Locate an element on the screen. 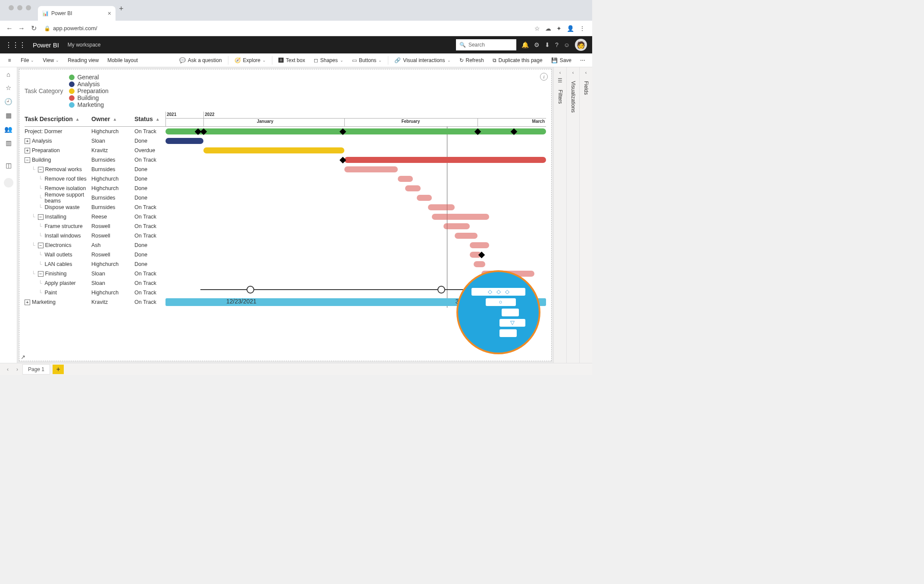 This screenshot has height=584, width=924. traffic-light-max is located at coordinates (28, 8).